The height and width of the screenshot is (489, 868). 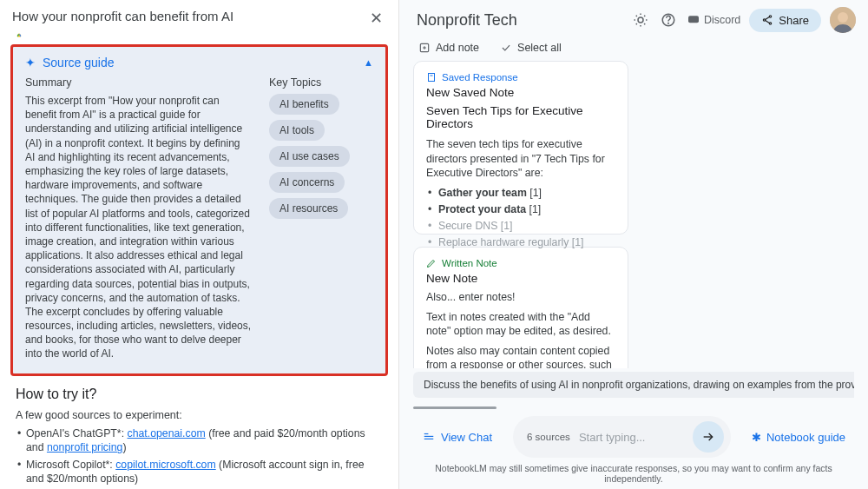 I want to click on summary-text: This excerpt from "How your nonprofit ca…, so click(x=139, y=228).